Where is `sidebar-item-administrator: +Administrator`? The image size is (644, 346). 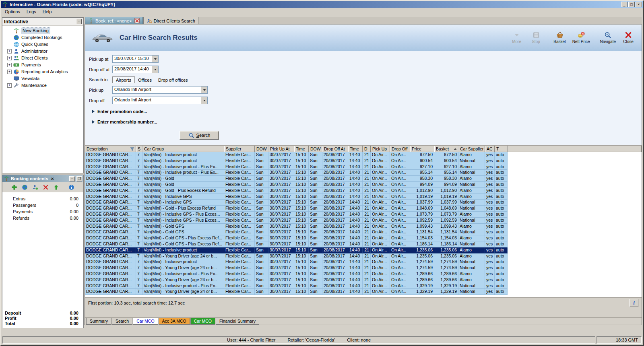
sidebar-item-administrator: +Administrator is located at coordinates (43, 51).